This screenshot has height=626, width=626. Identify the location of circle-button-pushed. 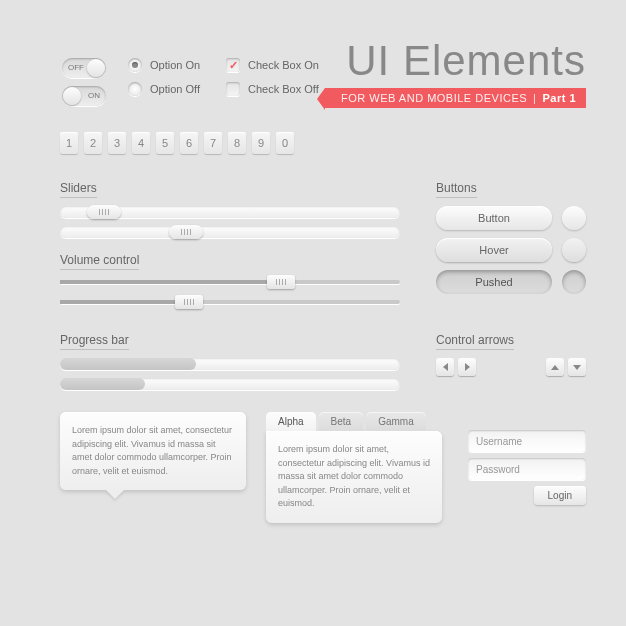
(574, 282).